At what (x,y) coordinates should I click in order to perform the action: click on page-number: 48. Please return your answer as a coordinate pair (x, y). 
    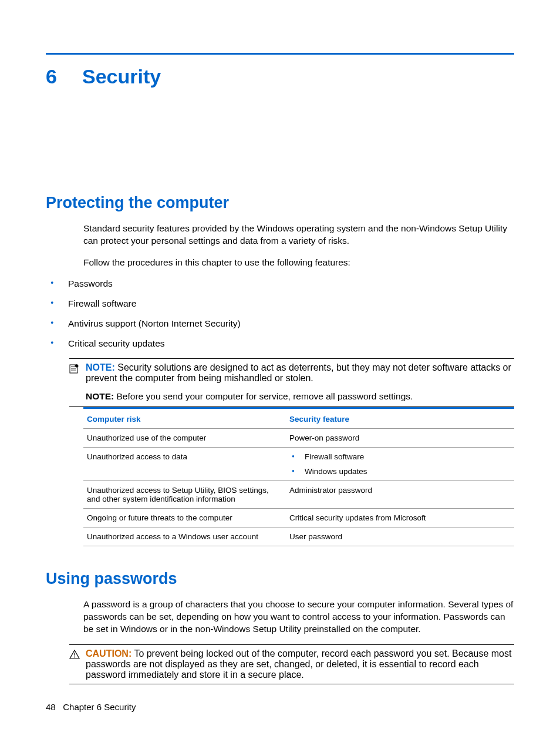
    Looking at the image, I should click on (50, 707).